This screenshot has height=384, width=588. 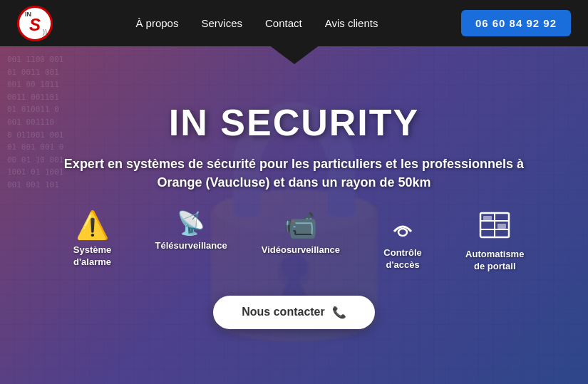 I want to click on controle-icon, so click(x=403, y=227).